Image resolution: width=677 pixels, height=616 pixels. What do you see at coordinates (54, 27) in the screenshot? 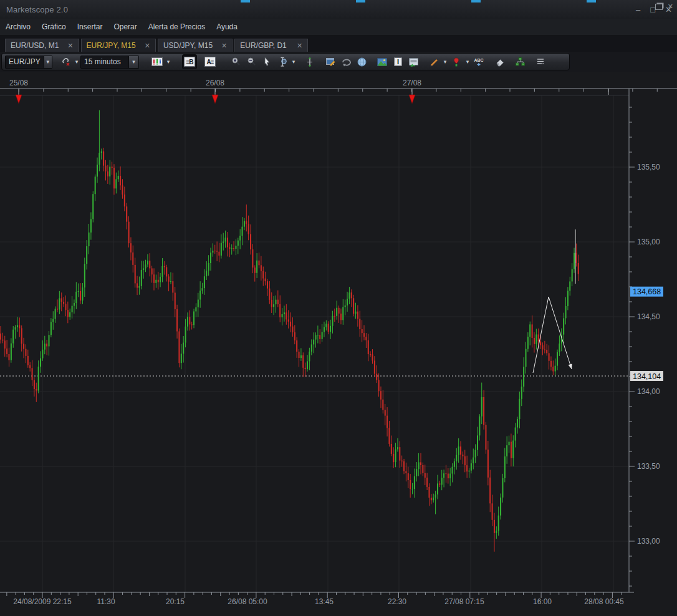
I see `menu-item-gr-fico: Gráfico` at bounding box center [54, 27].